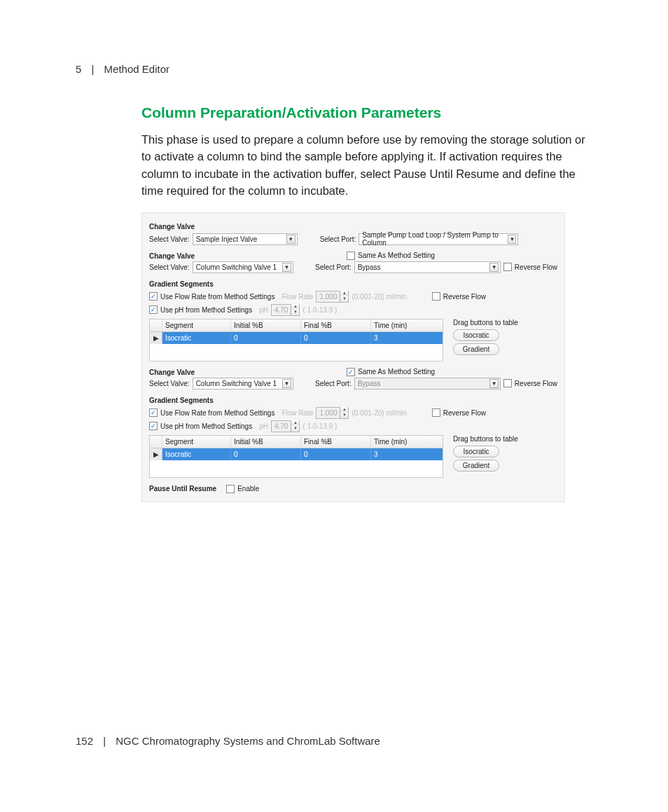 This screenshot has width=668, height=812. I want to click on isocratic-2-button: Isocratic, so click(476, 451).